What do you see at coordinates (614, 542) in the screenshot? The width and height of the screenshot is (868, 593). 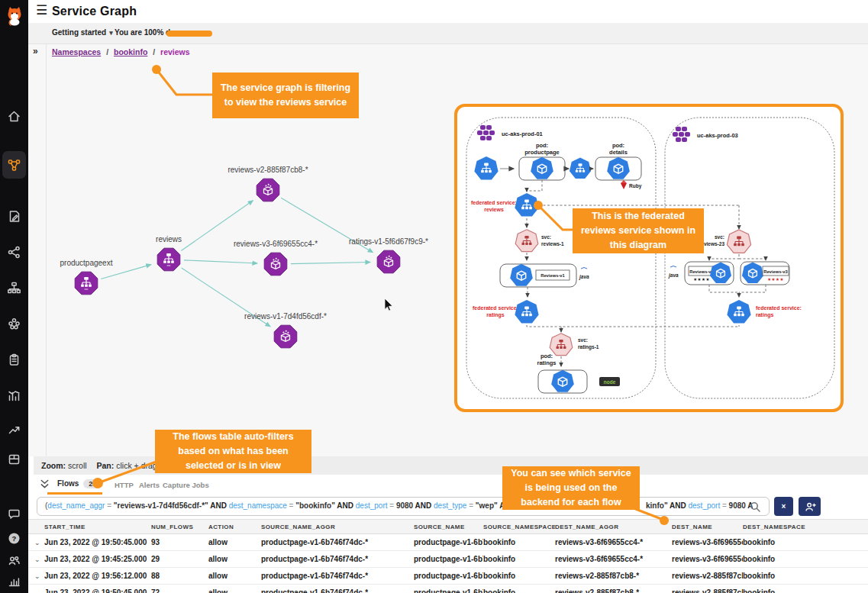 I see `cell: reviews-v3-6f69655cc4-*` at bounding box center [614, 542].